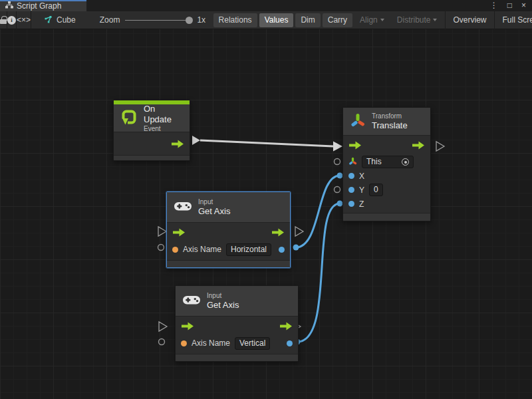 The image size is (532, 399). I want to click on node-category: Transform, so click(390, 116).